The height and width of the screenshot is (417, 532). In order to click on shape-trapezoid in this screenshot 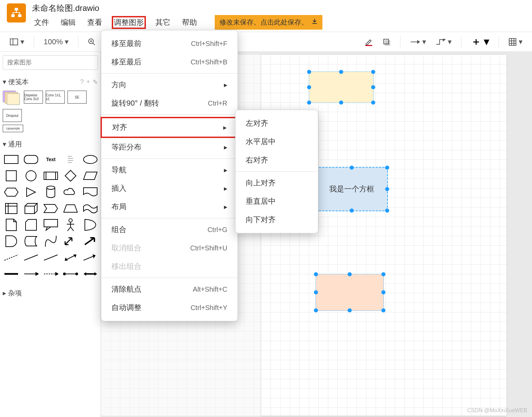, I will do `click(71, 208)`.